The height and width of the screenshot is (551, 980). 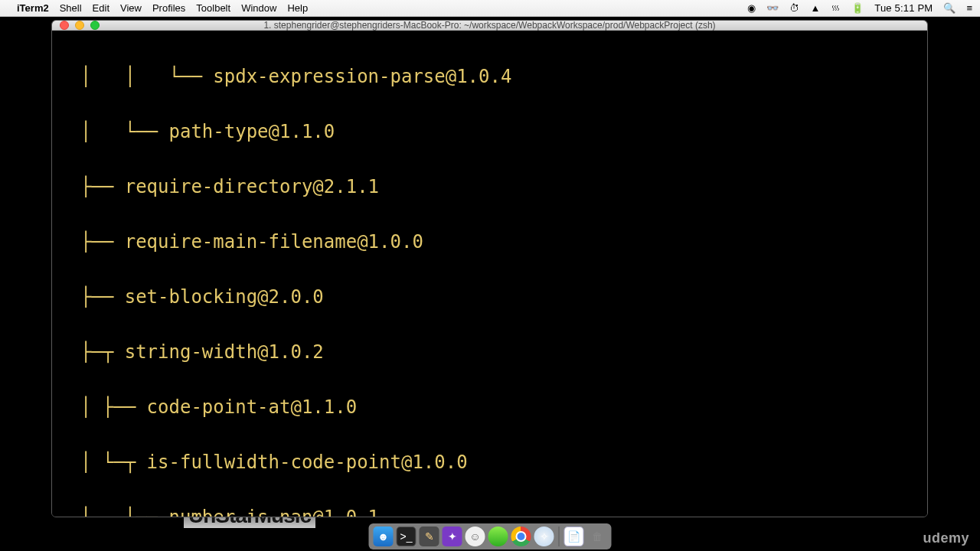 What do you see at coordinates (490, 25) in the screenshot?
I see `window-title: 1. stephengrider@stephengriders-MacBook-…` at bounding box center [490, 25].